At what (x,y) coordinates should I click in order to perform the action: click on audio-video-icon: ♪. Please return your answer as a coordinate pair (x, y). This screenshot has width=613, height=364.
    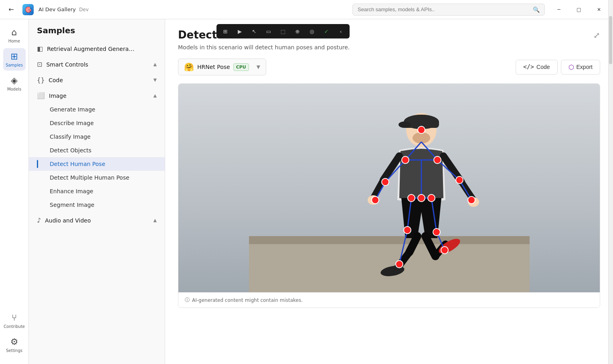
    Looking at the image, I should click on (39, 220).